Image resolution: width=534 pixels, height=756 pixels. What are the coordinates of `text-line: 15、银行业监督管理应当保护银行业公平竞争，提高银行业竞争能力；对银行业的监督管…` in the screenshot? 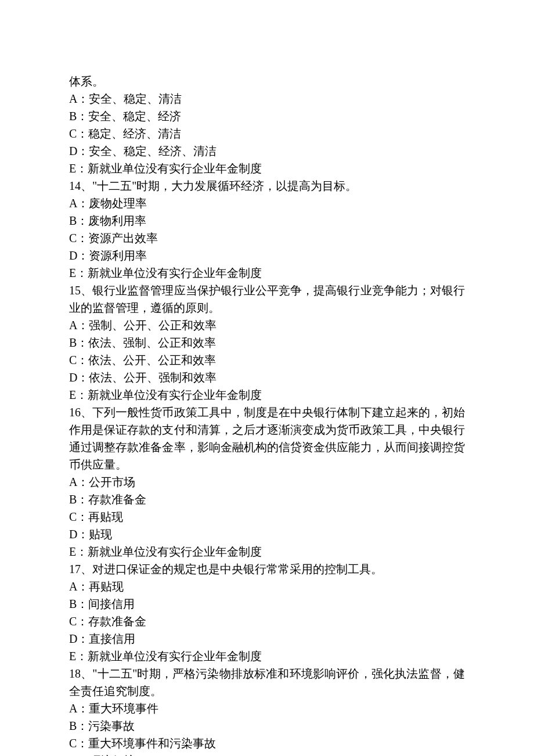 It's located at (267, 299).